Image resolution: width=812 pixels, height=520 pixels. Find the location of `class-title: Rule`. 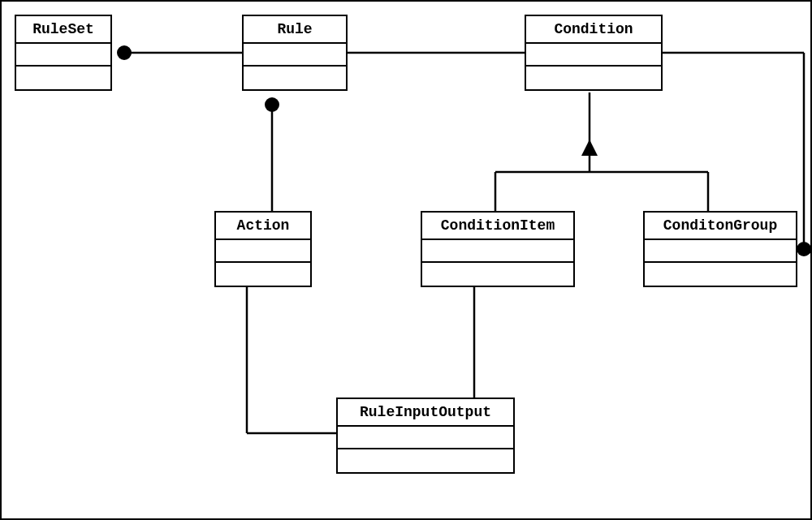

class-title: Rule is located at coordinates (295, 30).